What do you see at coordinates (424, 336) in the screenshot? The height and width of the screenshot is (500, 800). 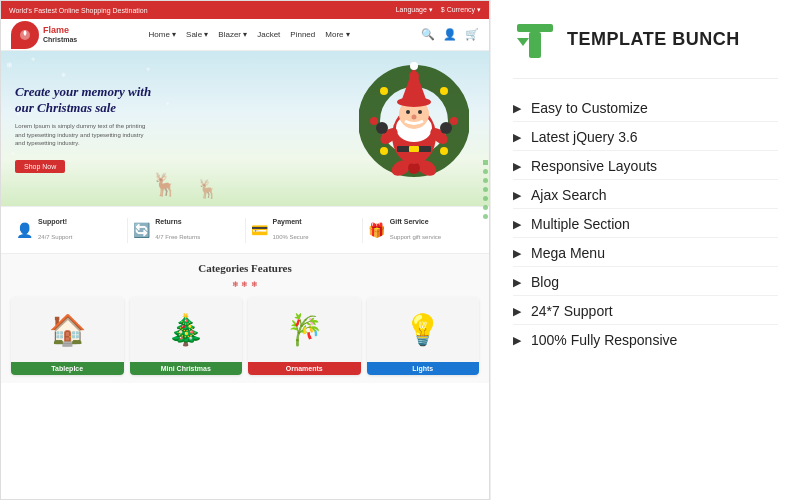 I see `category-lights: 💡 Lights` at bounding box center [424, 336].